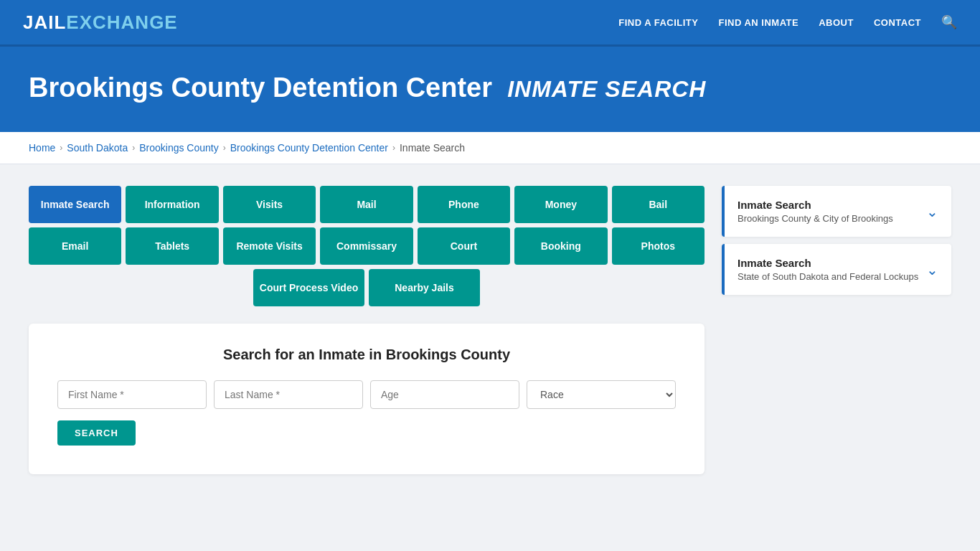 The width and height of the screenshot is (980, 551). I want to click on breadcrumb-state: South Dakota, so click(98, 148).